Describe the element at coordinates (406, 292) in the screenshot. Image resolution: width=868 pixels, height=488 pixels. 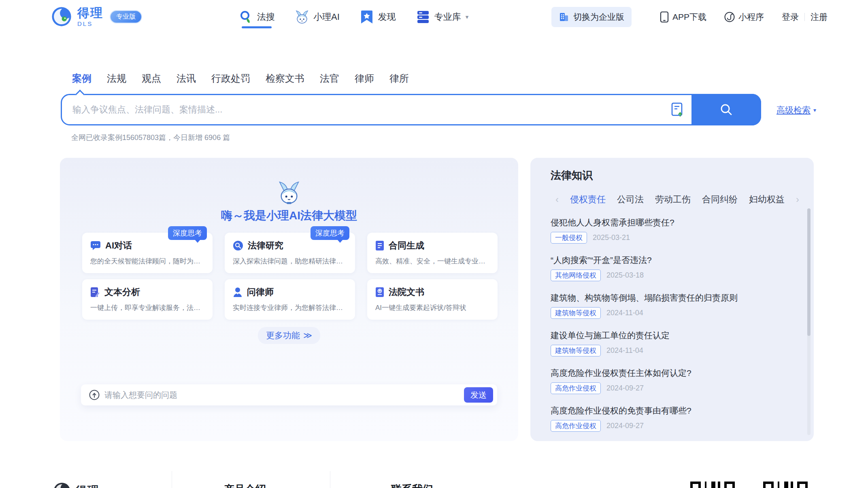
I see `feature-title: 法院文书` at that location.